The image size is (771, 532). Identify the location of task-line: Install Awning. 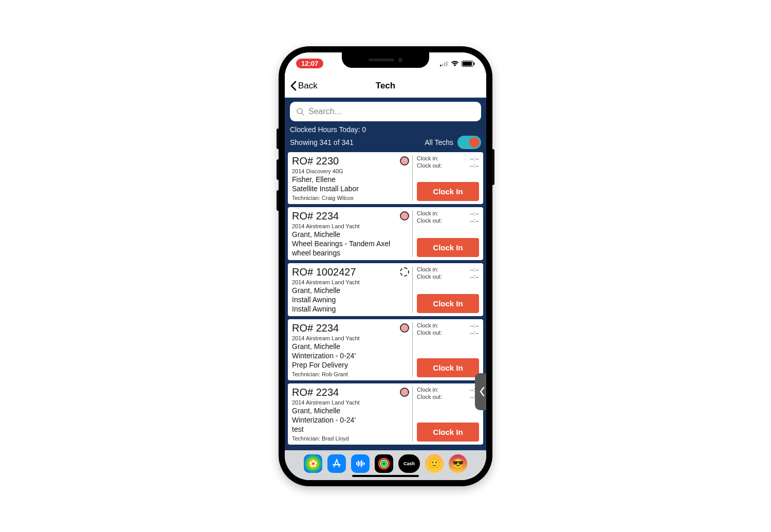
(351, 300).